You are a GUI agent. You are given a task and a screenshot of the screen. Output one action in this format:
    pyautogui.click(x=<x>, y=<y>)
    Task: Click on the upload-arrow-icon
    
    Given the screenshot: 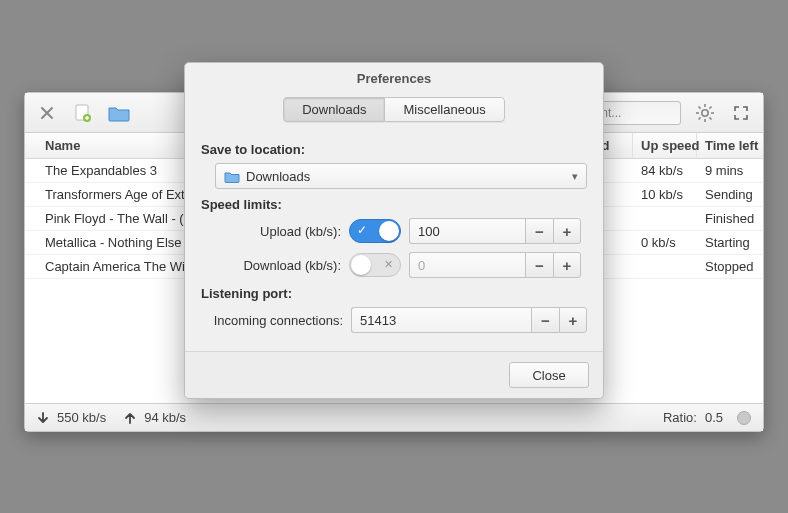 What is the action you would take?
    pyautogui.click(x=130, y=418)
    